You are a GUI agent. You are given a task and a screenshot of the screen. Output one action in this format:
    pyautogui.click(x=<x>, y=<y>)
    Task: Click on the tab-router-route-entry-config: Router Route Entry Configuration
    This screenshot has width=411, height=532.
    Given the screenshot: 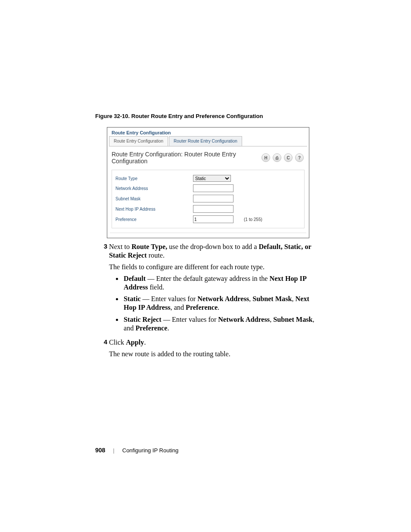 What is the action you would take?
    pyautogui.click(x=206, y=141)
    